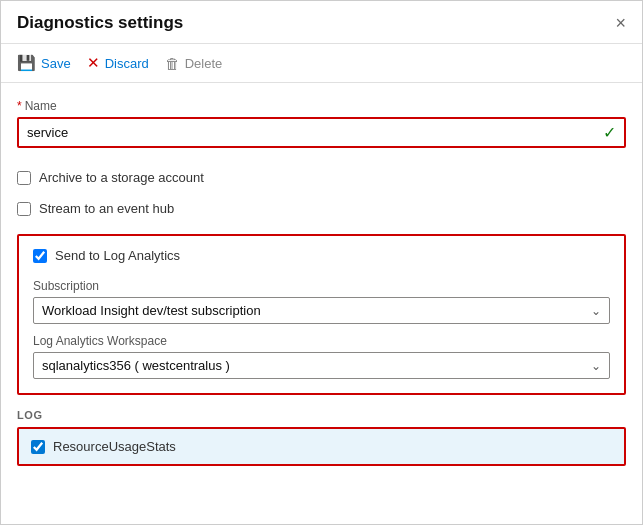 Image resolution: width=643 pixels, height=525 pixels. What do you see at coordinates (94, 63) in the screenshot?
I see `discard-icon: ✕` at bounding box center [94, 63].